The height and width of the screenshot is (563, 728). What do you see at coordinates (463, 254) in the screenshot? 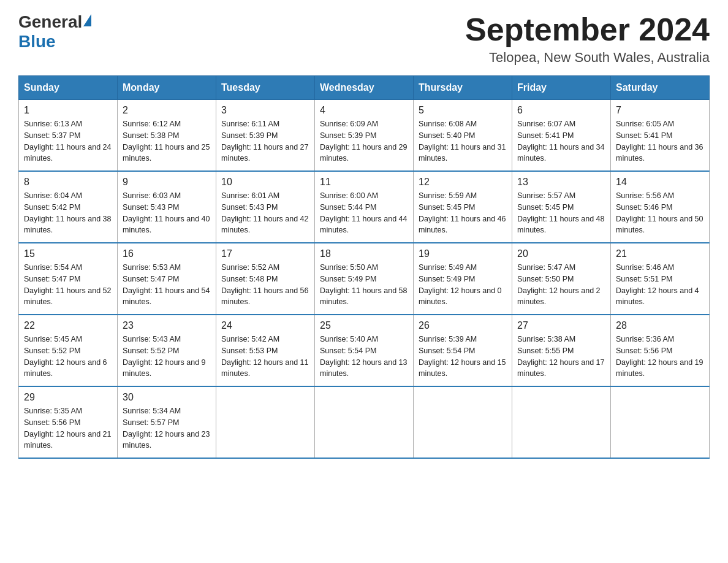
I see `day-number: 19` at bounding box center [463, 254].